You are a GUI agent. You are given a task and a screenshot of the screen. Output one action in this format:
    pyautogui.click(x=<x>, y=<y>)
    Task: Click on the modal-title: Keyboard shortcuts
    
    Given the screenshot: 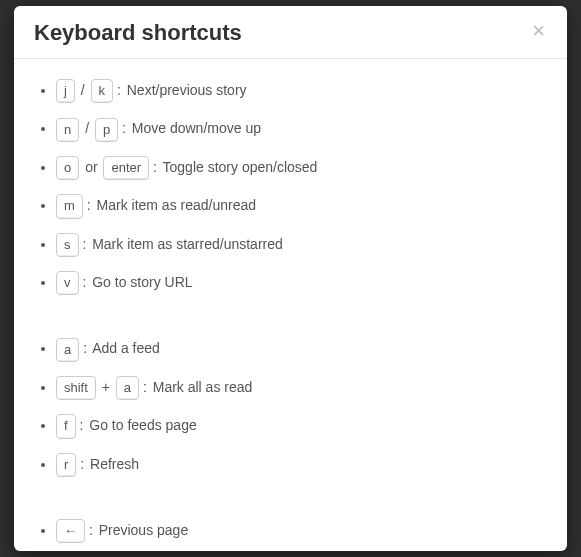 What is the action you would take?
    pyautogui.click(x=138, y=33)
    